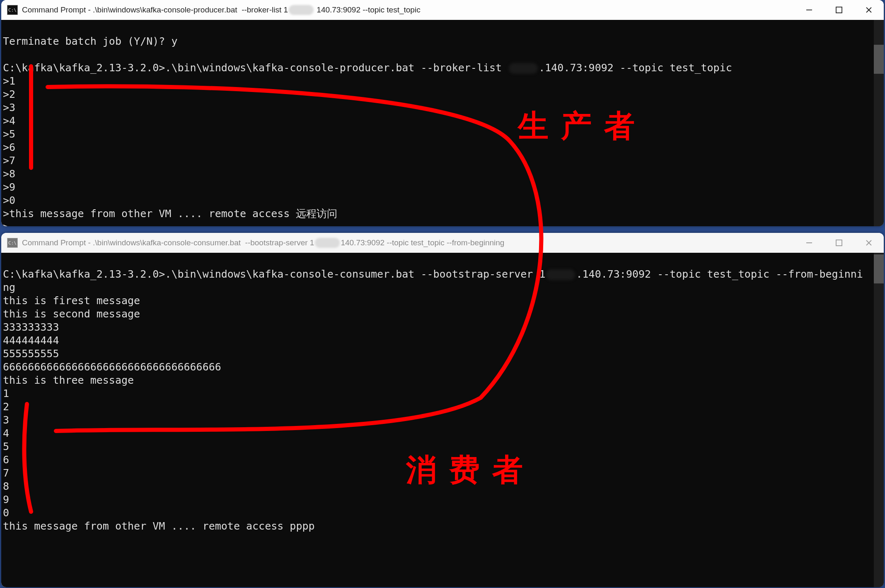 The width and height of the screenshot is (885, 588). I want to click on terminal-line: 66666666666666666666666666666666666, so click(112, 367).